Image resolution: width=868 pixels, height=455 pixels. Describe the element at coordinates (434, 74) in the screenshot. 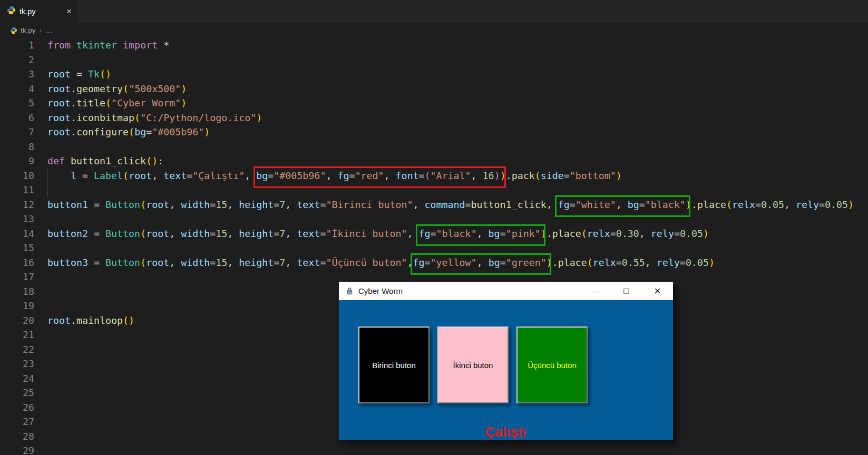

I see `code-line: 3root = Tk()` at that location.